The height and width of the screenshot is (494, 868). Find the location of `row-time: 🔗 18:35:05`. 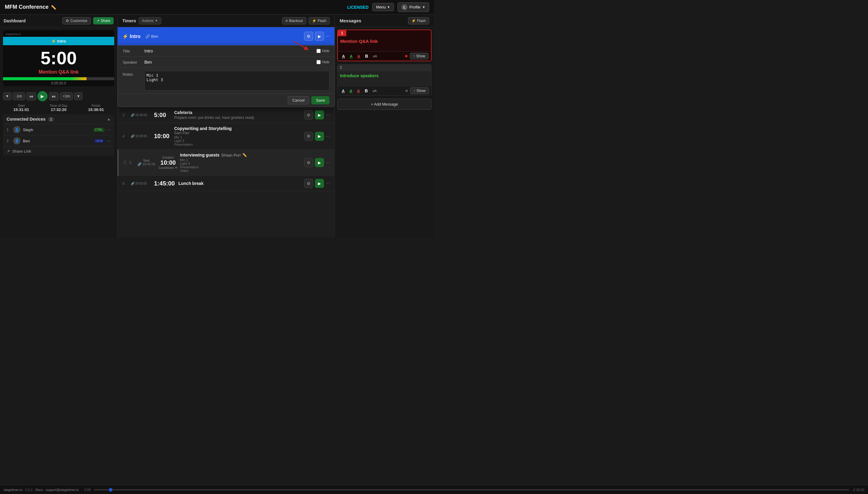

row-time: 🔗 18:35:05 is located at coordinates (141, 136).